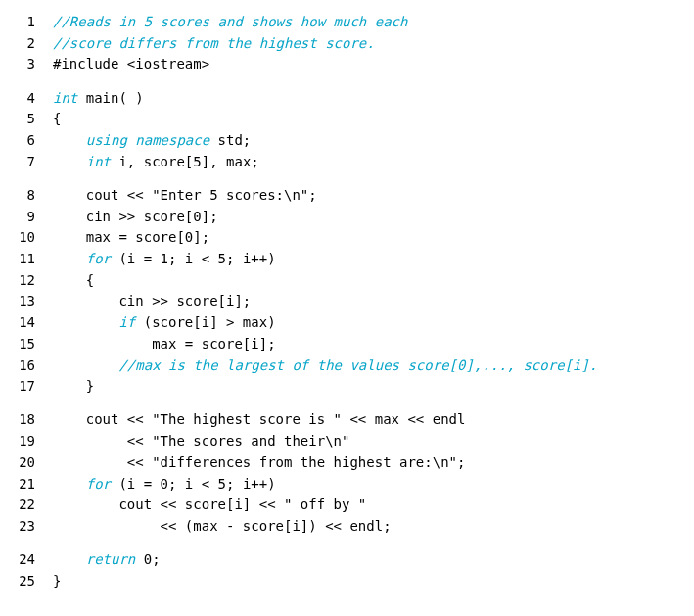 The image size is (694, 616). What do you see at coordinates (152, 302) in the screenshot?
I see `code-content: cin >> score[i];` at bounding box center [152, 302].